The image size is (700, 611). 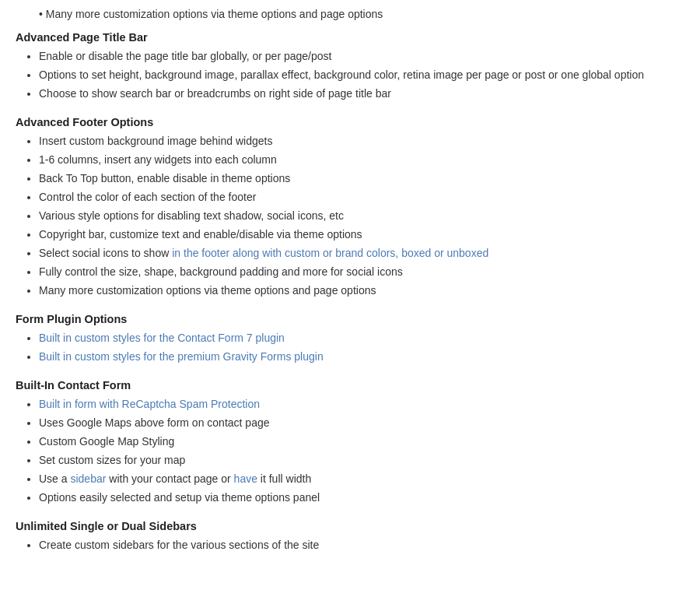 What do you see at coordinates (350, 339) in the screenshot?
I see `section-form-plugin-options: Form Plugin OptionsBuilt in custom style…` at bounding box center [350, 339].